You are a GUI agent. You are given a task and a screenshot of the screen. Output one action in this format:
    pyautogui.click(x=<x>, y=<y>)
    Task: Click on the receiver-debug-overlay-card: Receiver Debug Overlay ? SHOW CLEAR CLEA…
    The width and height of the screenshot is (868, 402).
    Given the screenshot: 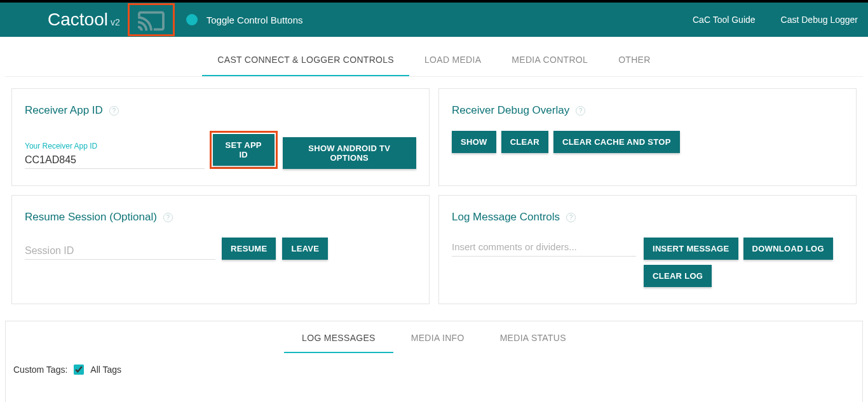 What is the action you would take?
    pyautogui.click(x=648, y=137)
    